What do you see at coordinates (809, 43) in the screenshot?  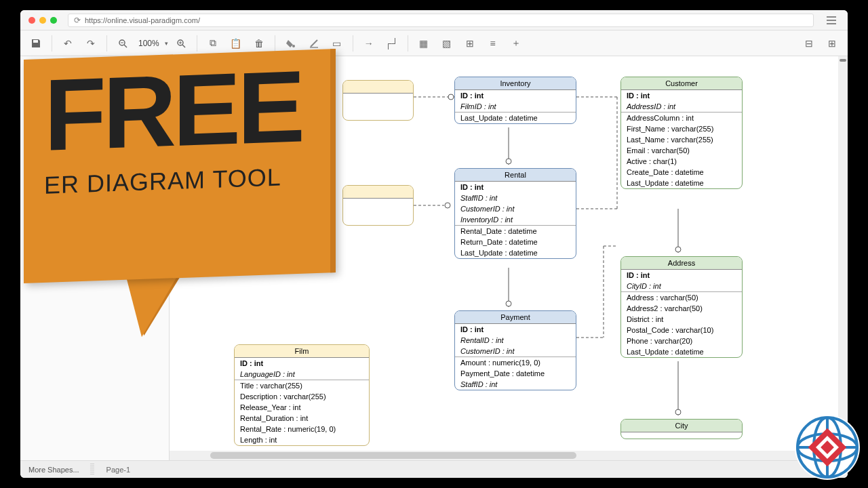 I see `format-panel-icon: ⊟` at bounding box center [809, 43].